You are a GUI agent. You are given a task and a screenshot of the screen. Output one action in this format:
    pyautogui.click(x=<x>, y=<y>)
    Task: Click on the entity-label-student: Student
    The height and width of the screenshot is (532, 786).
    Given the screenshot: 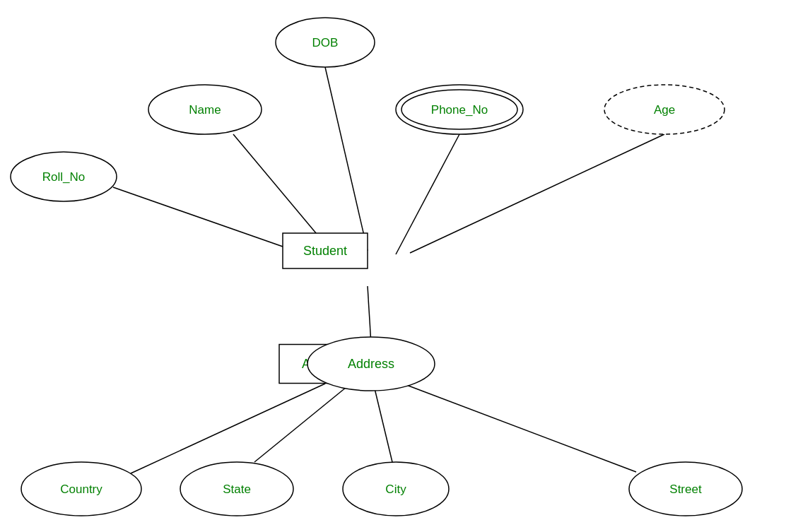 What is the action you would take?
    pyautogui.click(x=325, y=251)
    